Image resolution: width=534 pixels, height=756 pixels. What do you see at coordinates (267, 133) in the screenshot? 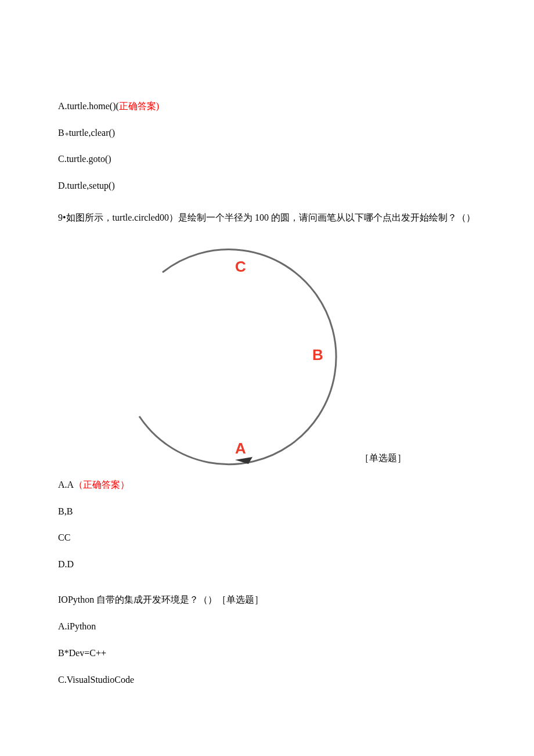
I see `q8-option-b: B₊turtle,clear()` at bounding box center [267, 133].